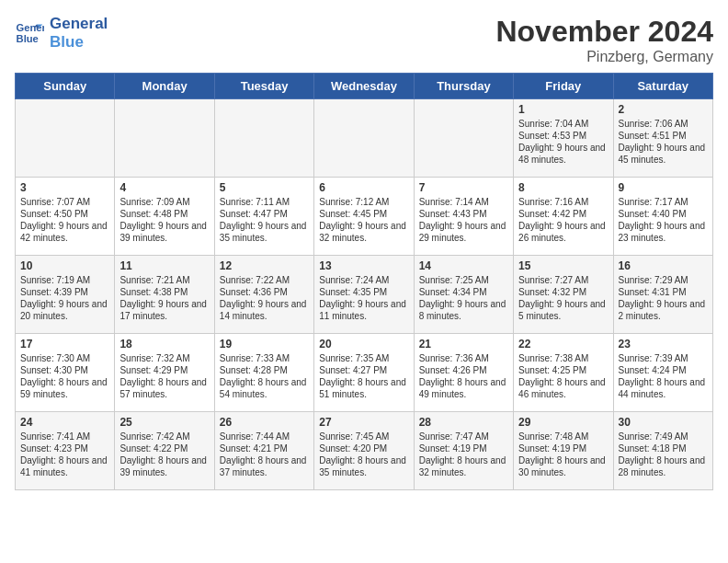  I want to click on day-info: Sunrise: 7:30 AM, so click(64, 359).